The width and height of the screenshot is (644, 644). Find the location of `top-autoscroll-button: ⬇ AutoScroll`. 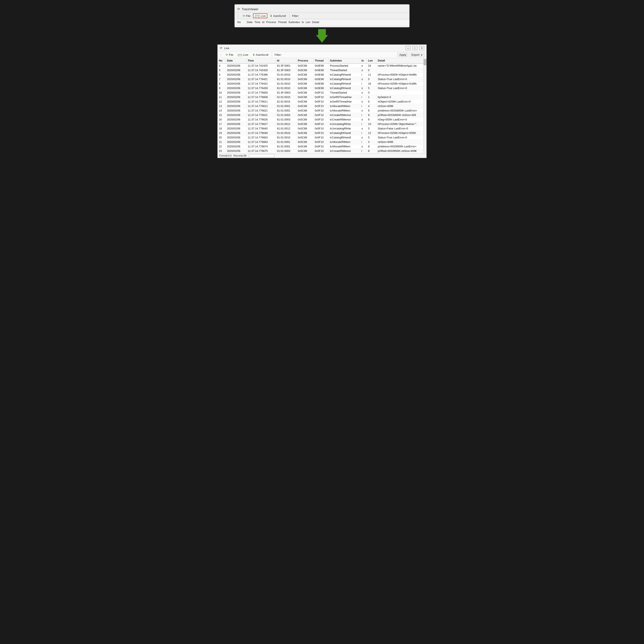

top-autoscroll-button: ⬇ AutoScroll is located at coordinates (278, 16).